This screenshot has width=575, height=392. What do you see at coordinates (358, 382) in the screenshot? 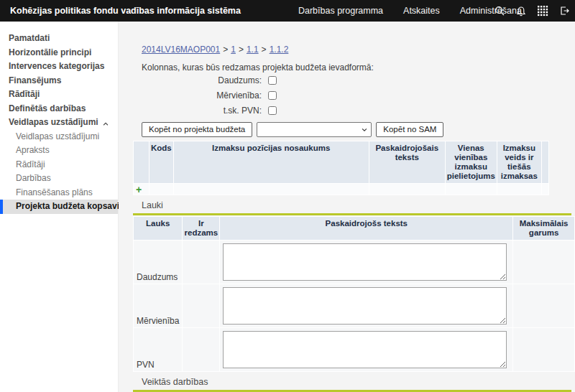
I see `veiktas-darbibas-section-title: Veiktās darbības` at bounding box center [358, 382].